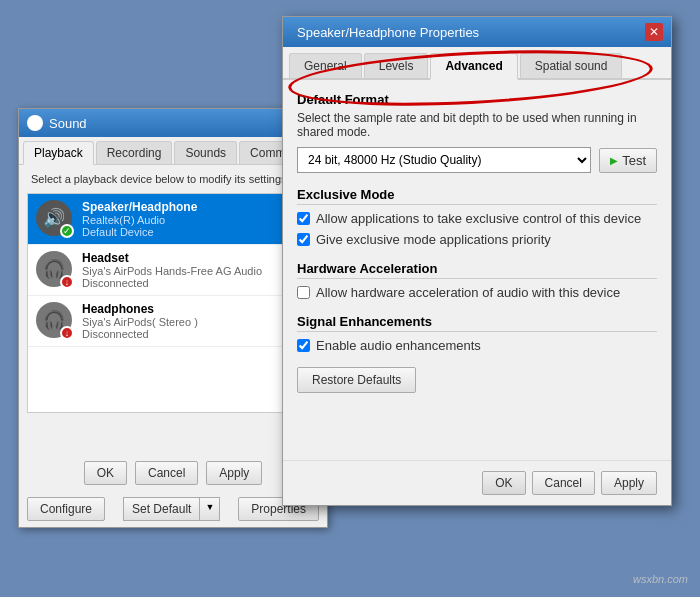 Image resolution: width=700 pixels, height=597 pixels. Describe the element at coordinates (35, 123) in the screenshot. I see `sound-icon` at that location.